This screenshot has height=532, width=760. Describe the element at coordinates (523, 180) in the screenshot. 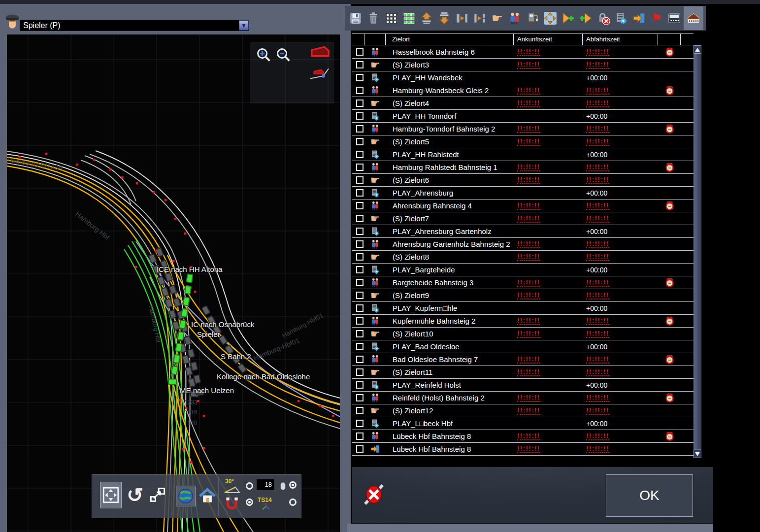

I see `table-row: ☛(S) Zielort6!!:!!:!!!!:!!:!!` at that location.